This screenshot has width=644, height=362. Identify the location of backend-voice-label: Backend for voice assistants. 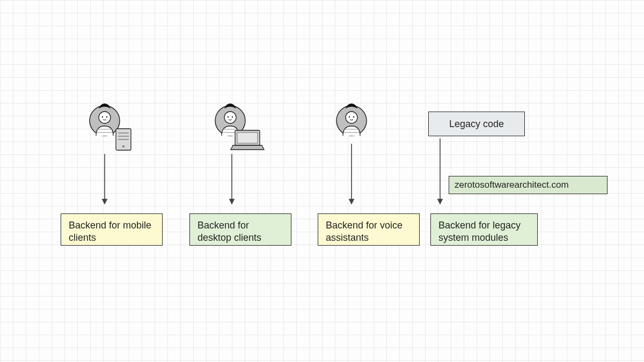
(364, 232).